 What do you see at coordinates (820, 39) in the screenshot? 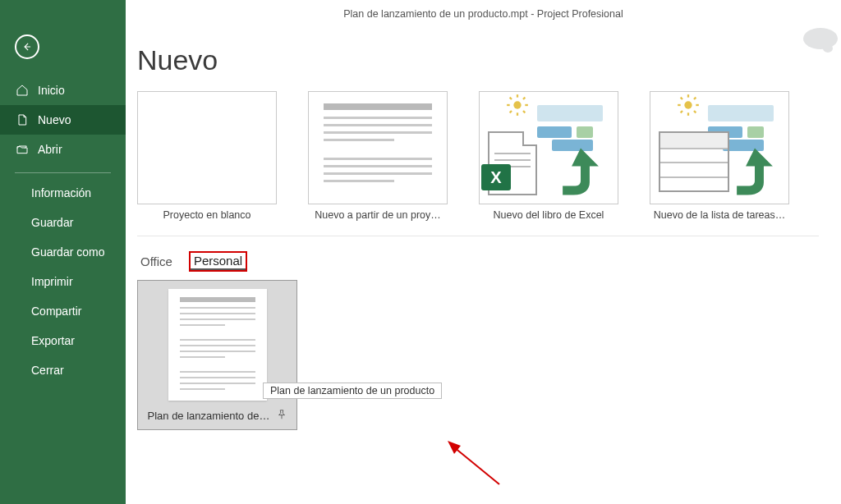
I see `comment-cloud-icon` at bounding box center [820, 39].